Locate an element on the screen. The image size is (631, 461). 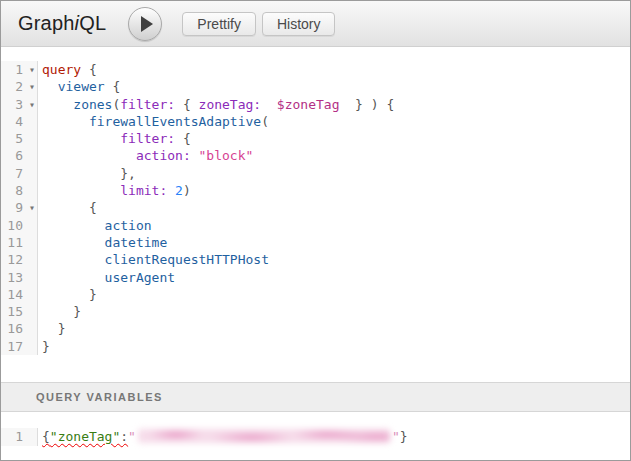
line-number: 4 is located at coordinates (14, 122).